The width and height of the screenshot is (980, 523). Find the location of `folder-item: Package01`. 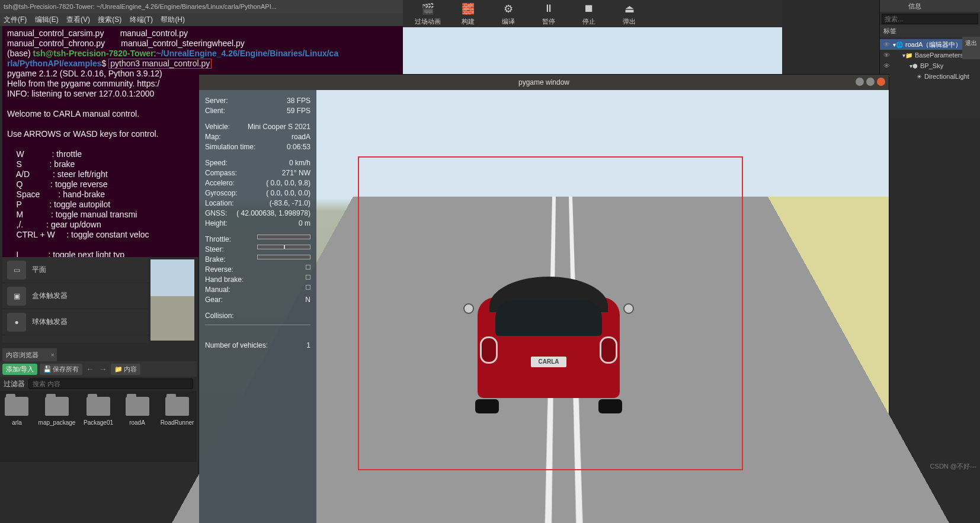

folder-item: Package01 is located at coordinates (98, 426).